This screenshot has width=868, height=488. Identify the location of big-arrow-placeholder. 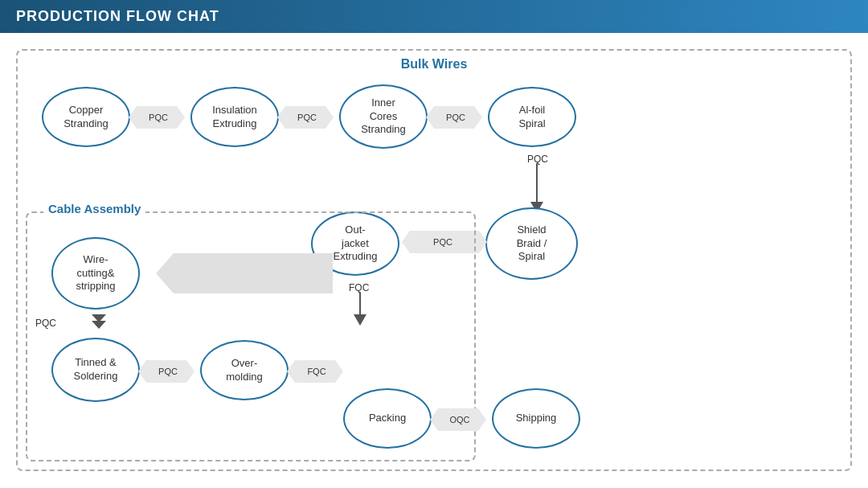
(244, 273).